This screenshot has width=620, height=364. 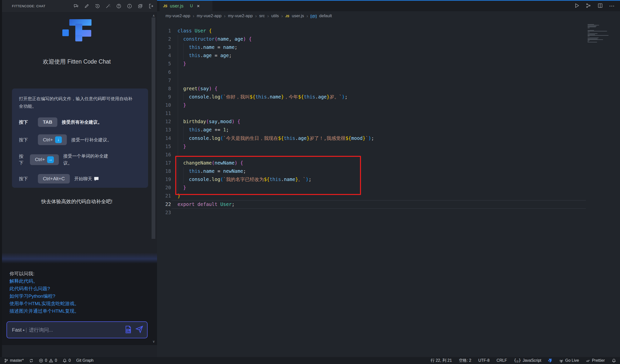 What do you see at coordinates (377, 47) in the screenshot?
I see `code-line: this.name = name;` at bounding box center [377, 47].